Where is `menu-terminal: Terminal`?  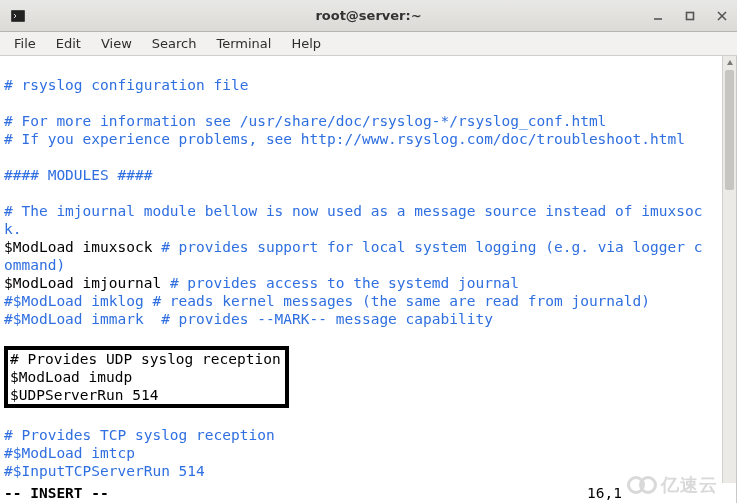 menu-terminal: Terminal is located at coordinates (244, 44).